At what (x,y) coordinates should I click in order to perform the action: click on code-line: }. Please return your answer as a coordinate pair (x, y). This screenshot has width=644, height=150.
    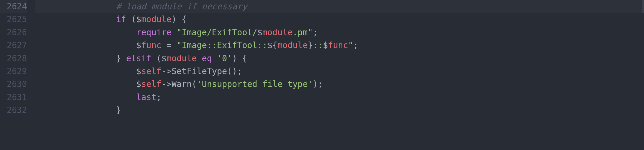
    Looking at the image, I should click on (340, 110).